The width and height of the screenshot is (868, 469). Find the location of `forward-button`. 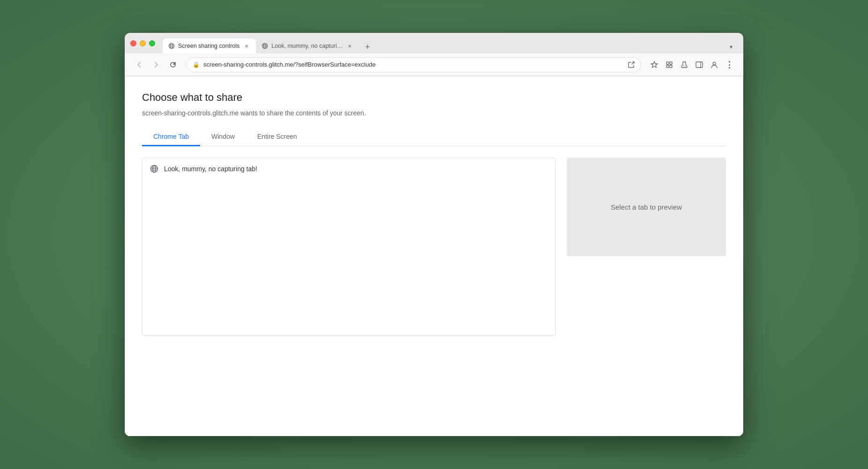

forward-button is located at coordinates (156, 65).